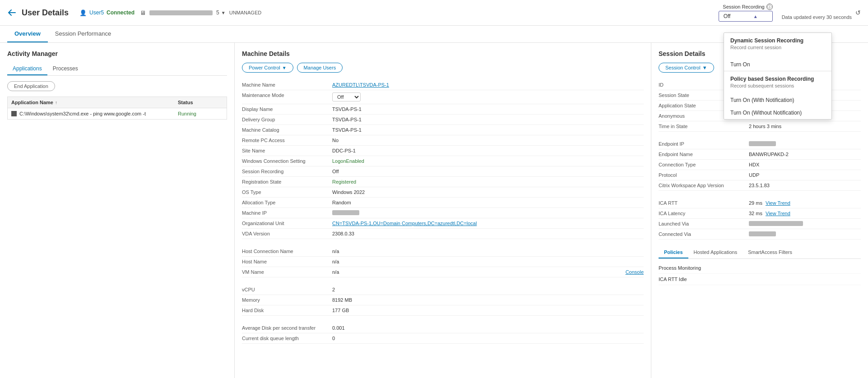 This screenshot has width=868, height=378. What do you see at coordinates (443, 109) in the screenshot?
I see `display-name-row: Display Name TSVDA-PS-1` at bounding box center [443, 109].